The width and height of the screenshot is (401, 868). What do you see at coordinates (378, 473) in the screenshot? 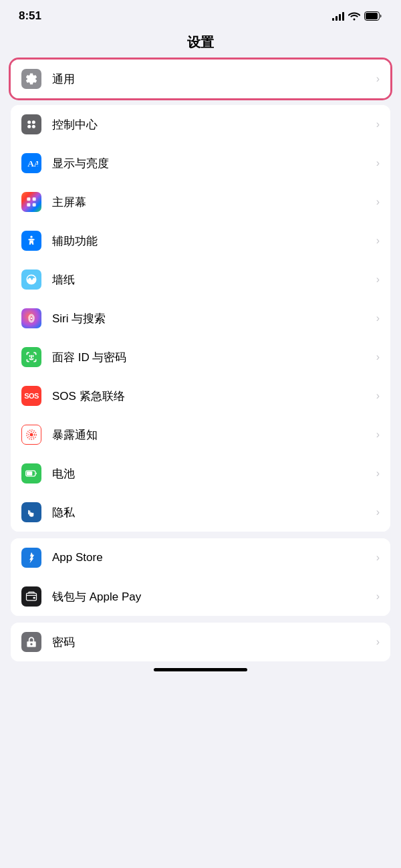
I see `battery-chevron: ›` at bounding box center [378, 473].